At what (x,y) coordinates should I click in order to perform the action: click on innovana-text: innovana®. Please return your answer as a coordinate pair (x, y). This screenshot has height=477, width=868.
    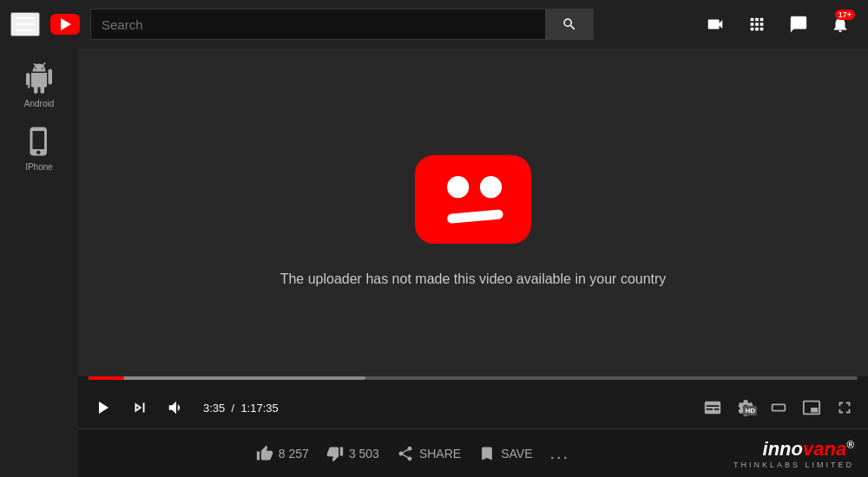
    Looking at the image, I should click on (809, 449).